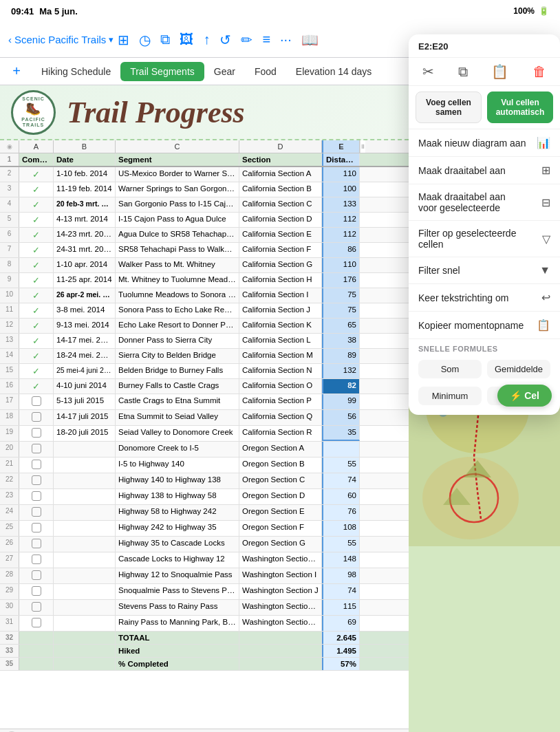  Describe the element at coordinates (449, 107) in the screenshot. I see `merge-cells-button: Voeg cellen samen` at that location.